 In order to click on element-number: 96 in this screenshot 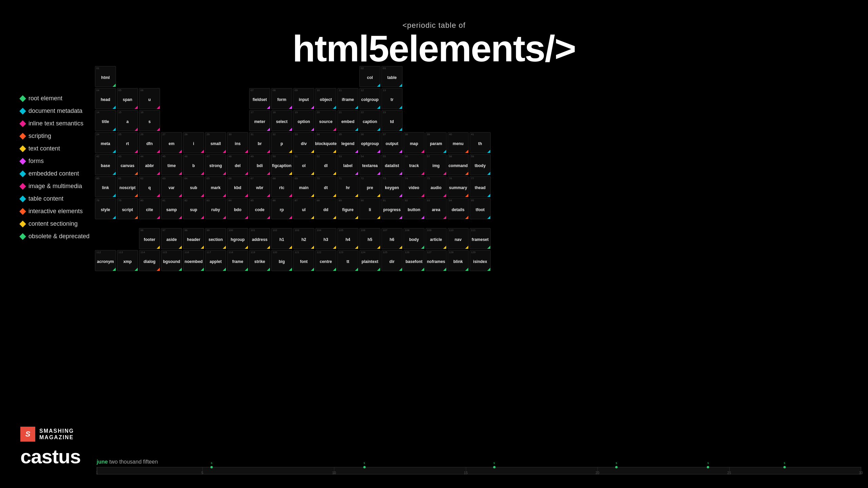, I will do `click(142, 230)`.